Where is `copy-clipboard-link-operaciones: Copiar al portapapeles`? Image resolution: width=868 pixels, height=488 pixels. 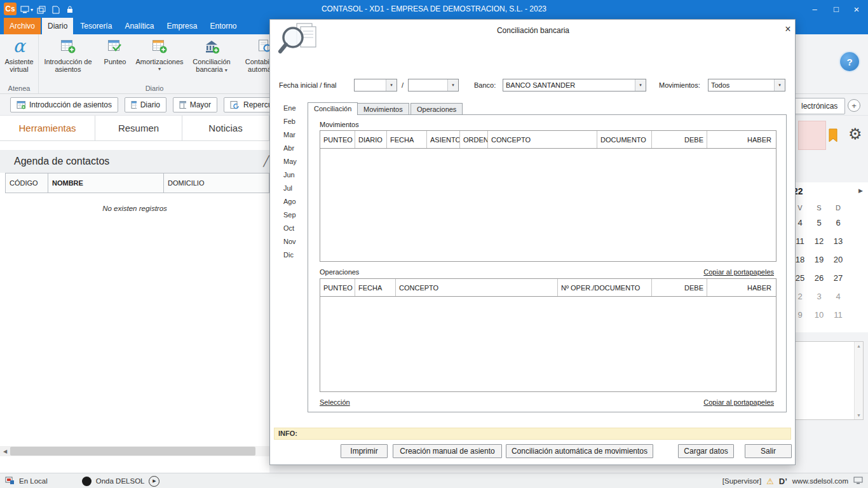 copy-clipboard-link-operaciones: Copiar al portapapeles is located at coordinates (738, 402).